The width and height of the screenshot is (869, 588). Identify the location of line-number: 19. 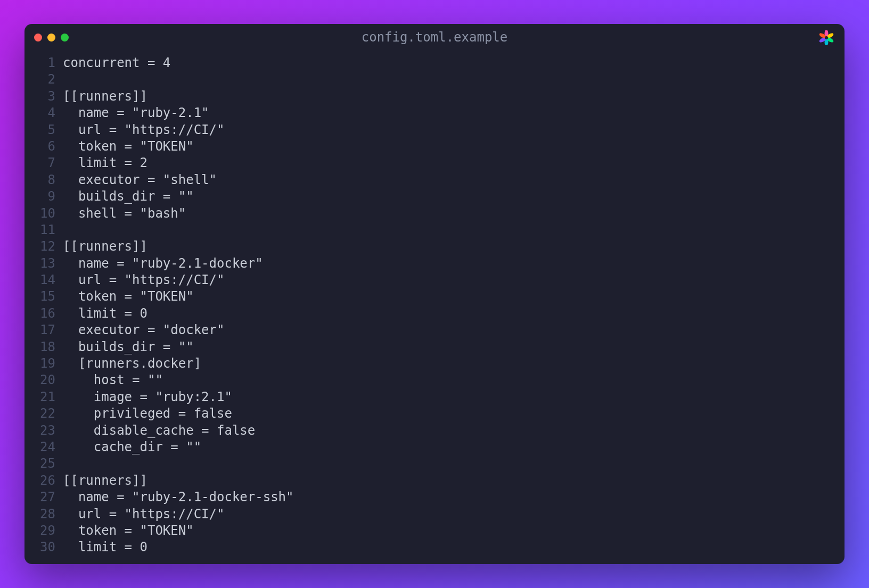
(40, 364).